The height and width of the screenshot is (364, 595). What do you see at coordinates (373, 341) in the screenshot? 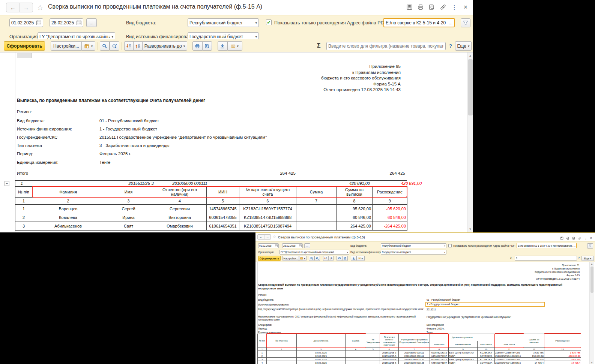
I see `header-cell: № Уведомления` at bounding box center [373, 341].